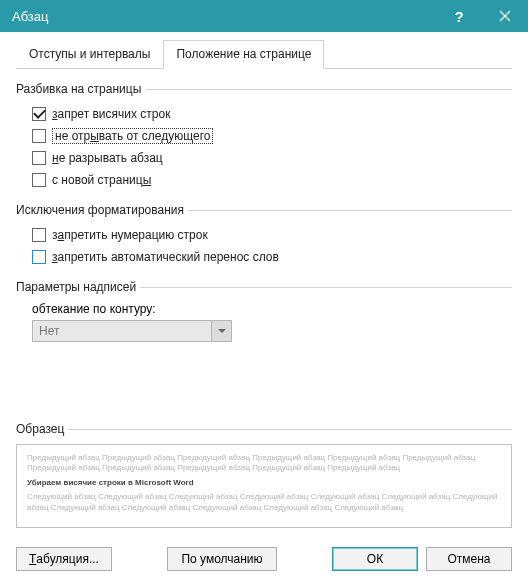  I want to click on window-title: Абзац, so click(224, 16).